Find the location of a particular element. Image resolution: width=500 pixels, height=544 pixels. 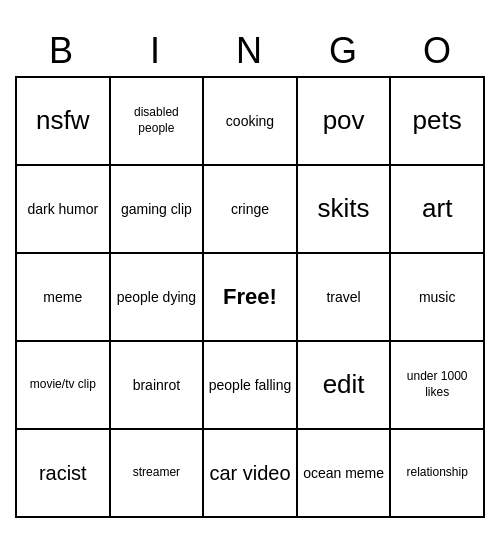

bingo-cell: racist is located at coordinates (64, 474).